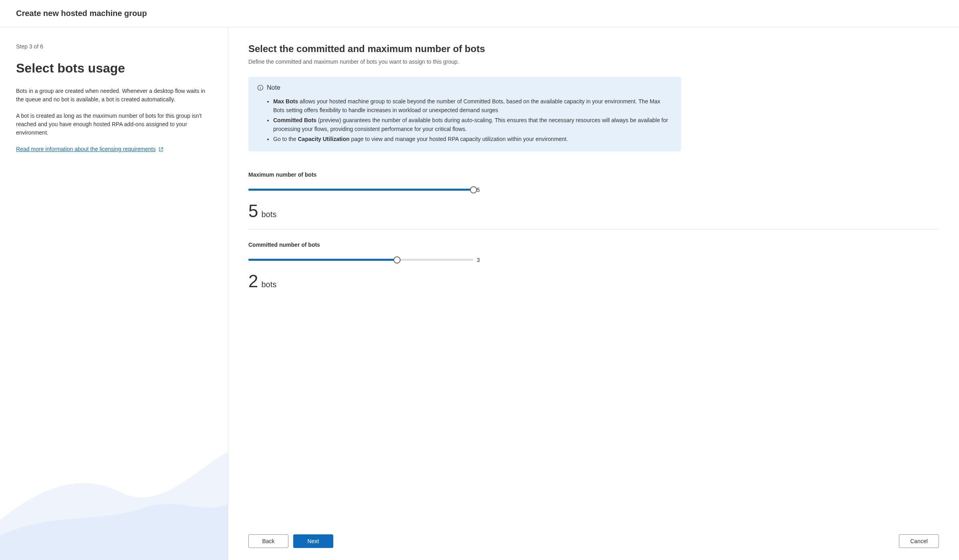 This screenshot has width=959, height=560. I want to click on footer-left: Back Next, so click(291, 541).